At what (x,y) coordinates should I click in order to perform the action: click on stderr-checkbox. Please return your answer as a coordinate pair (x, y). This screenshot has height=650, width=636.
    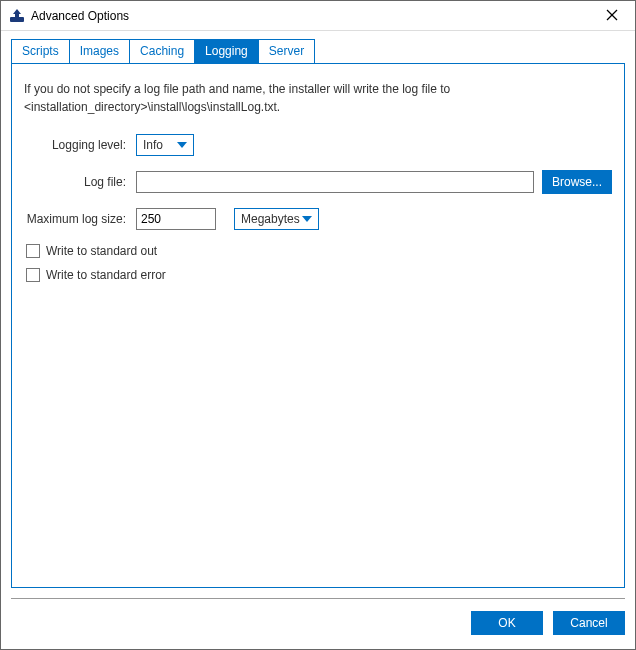
    Looking at the image, I should click on (33, 275).